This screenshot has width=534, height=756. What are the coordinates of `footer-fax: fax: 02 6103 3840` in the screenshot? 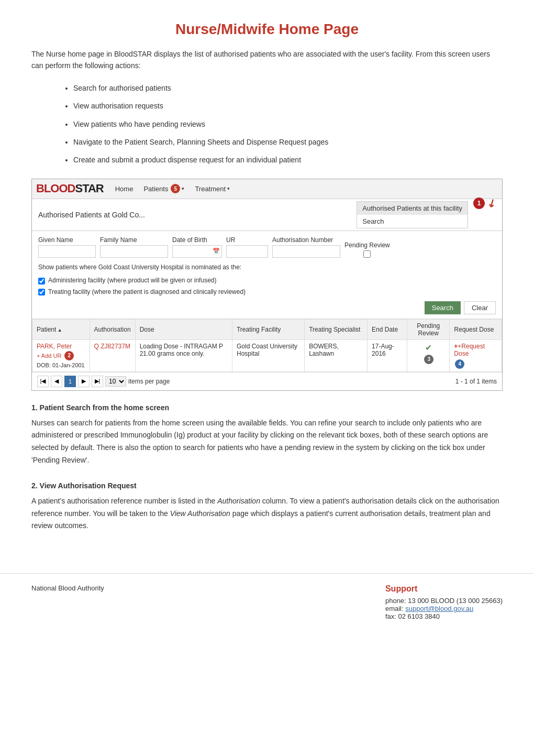 It's located at (444, 616).